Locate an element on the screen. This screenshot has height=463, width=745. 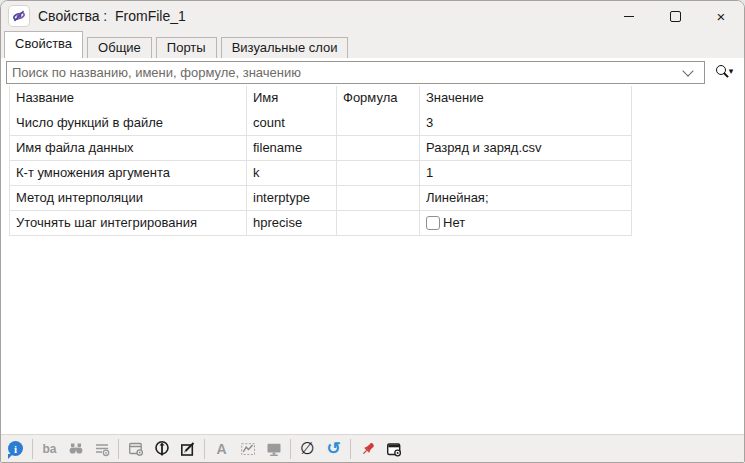
window-controls: × is located at coordinates (675, 16).